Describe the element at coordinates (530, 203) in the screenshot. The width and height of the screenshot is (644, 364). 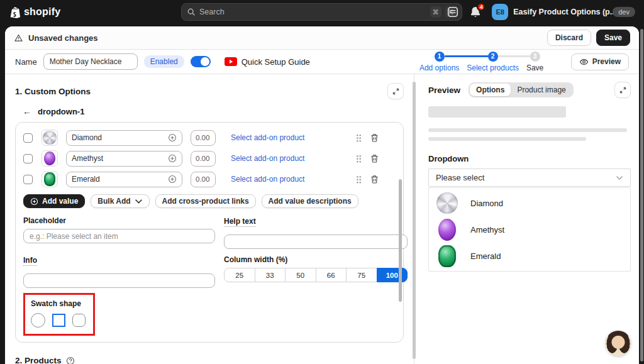
I see `preview-item-diamond: Diamond` at that location.